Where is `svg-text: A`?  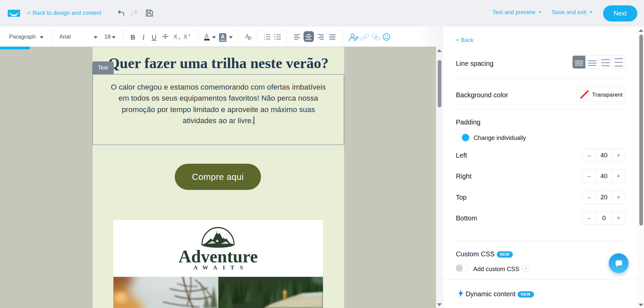
svg-text: A is located at coordinates (247, 36).